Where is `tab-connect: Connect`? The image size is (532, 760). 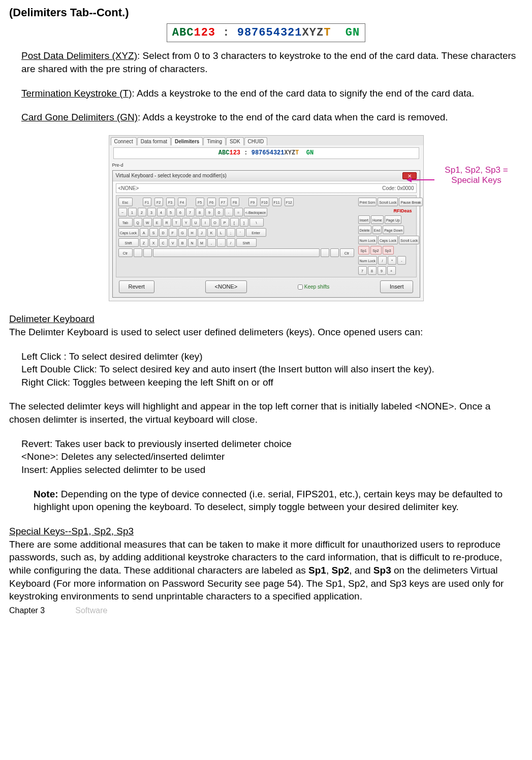 tab-connect: Connect is located at coordinates (124, 141).